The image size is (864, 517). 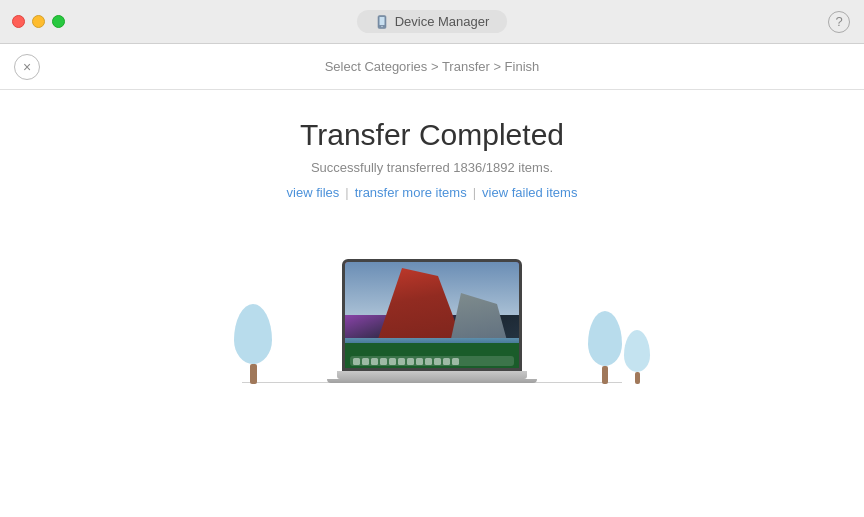 What do you see at coordinates (314, 192) in the screenshot?
I see `view-files-link: view files` at bounding box center [314, 192].